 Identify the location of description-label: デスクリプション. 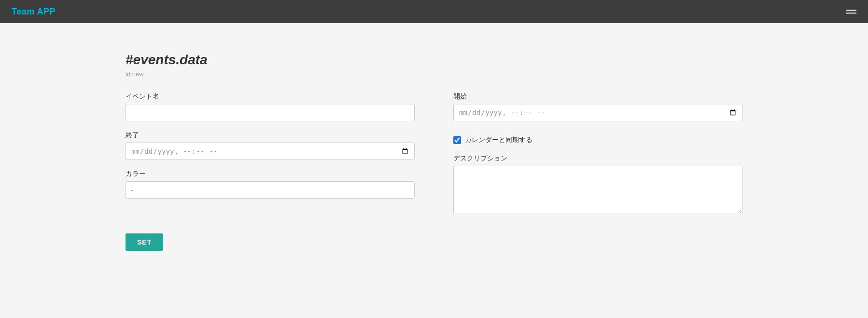
(598, 159).